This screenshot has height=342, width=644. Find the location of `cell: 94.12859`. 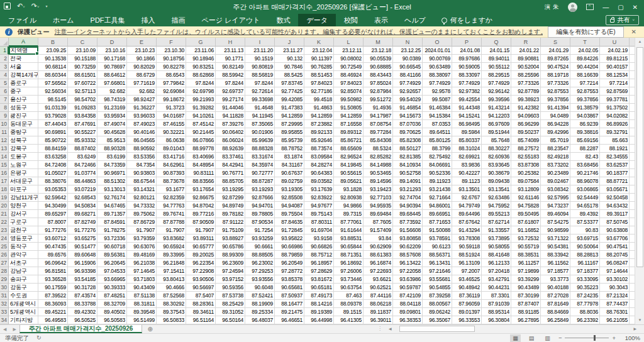

cell: 94.12859 is located at coordinates (348, 116).